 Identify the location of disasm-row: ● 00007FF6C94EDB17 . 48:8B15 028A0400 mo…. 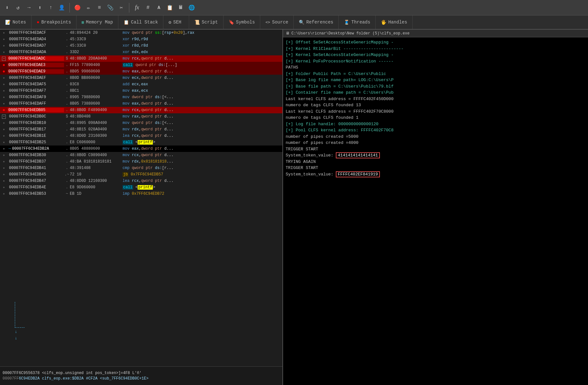
(141, 129).